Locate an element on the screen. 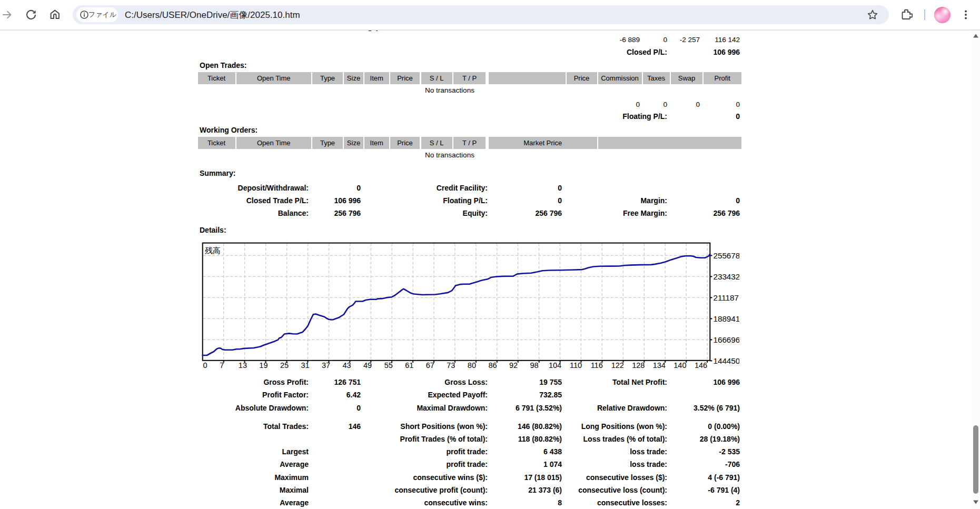  svg-text: 86 is located at coordinates (492, 365).